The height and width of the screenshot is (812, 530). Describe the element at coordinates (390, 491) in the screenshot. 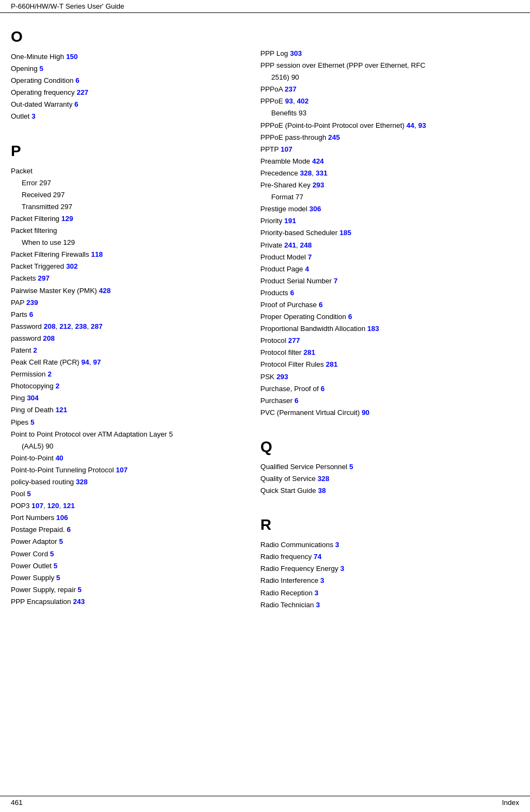

I see `list-item: Quick Start Guide 38` at that location.